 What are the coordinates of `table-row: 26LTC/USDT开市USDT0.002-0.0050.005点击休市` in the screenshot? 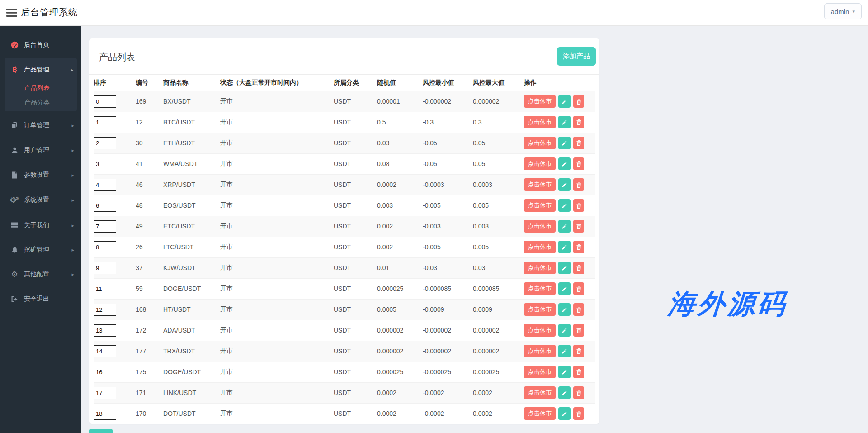 It's located at (344, 247).